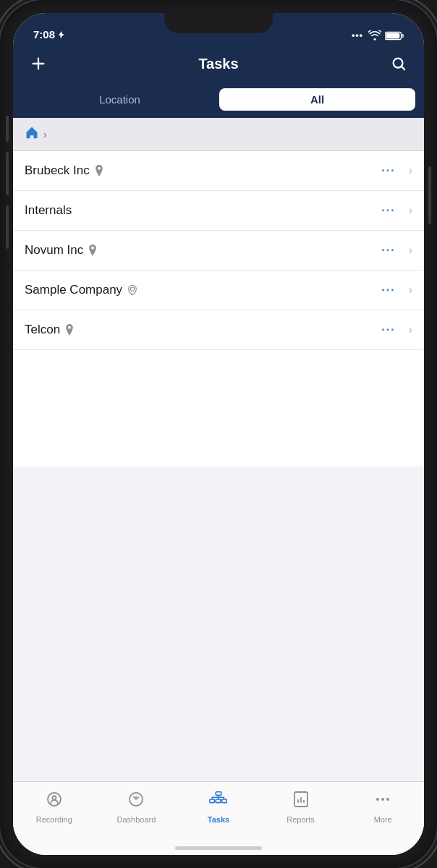 Image resolution: width=437 pixels, height=868 pixels. Describe the element at coordinates (218, 801) in the screenshot. I see `tasks-icon` at that location.